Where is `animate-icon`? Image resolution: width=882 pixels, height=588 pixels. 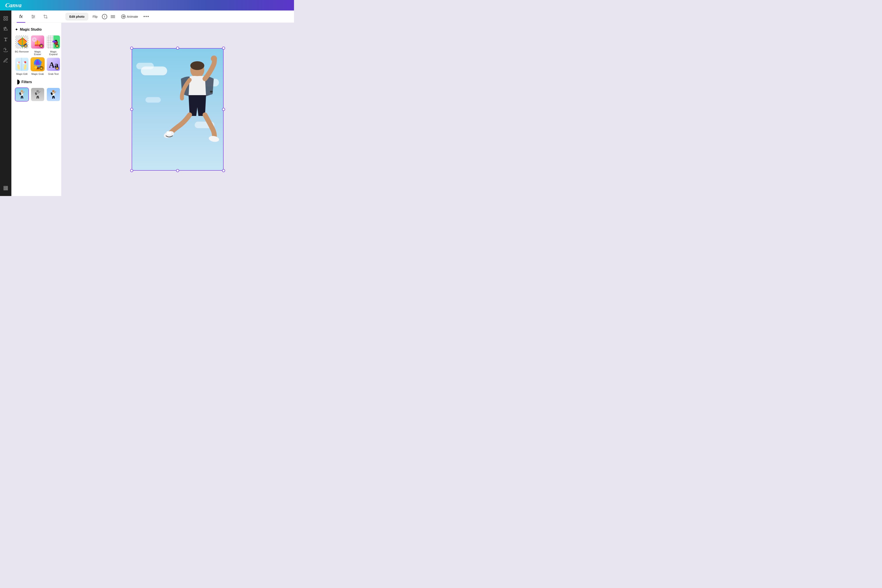 animate-icon is located at coordinates (123, 16).